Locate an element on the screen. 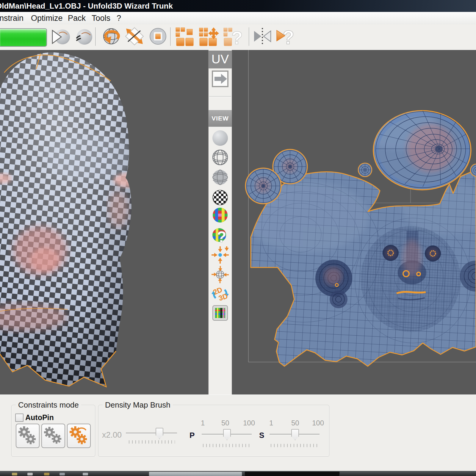 The width and height of the screenshot is (476, 476). menu-item-optimize: Optimize is located at coordinates (47, 18).